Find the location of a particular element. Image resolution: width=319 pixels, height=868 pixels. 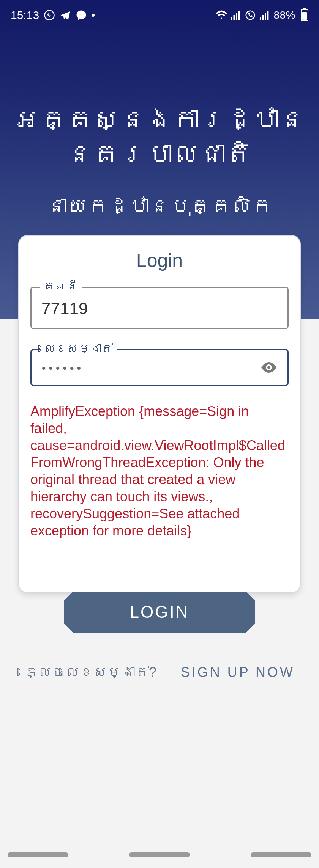

signal-icon is located at coordinates (236, 15).